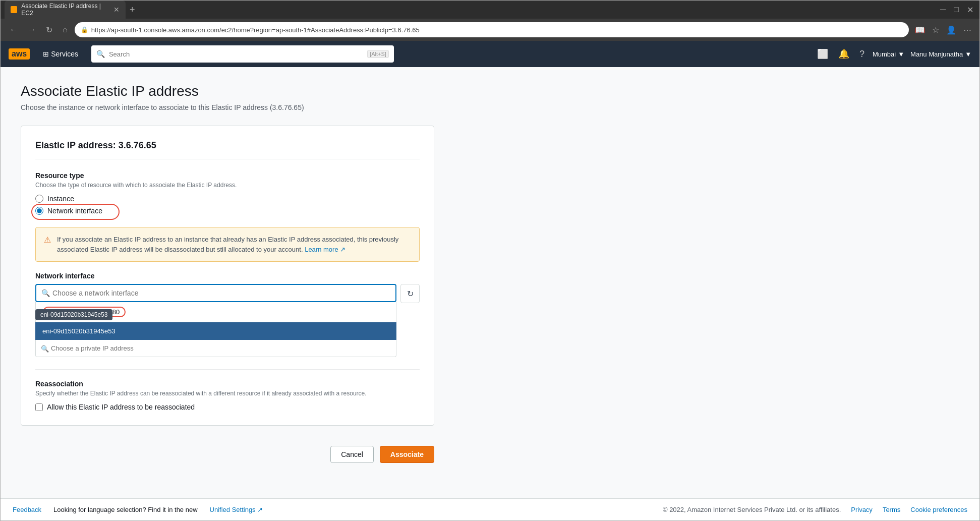 The height and width of the screenshot is (521, 980). What do you see at coordinates (844, 54) in the screenshot?
I see `bell-icon: 🔔` at bounding box center [844, 54].